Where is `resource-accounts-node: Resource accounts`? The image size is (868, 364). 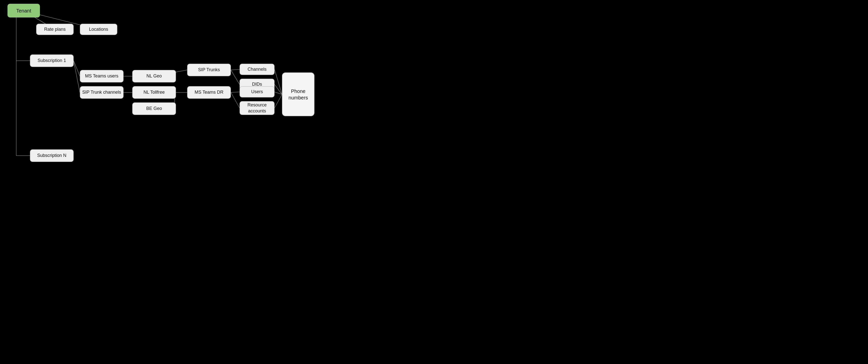 resource-accounts-node: Resource accounts is located at coordinates (257, 108).